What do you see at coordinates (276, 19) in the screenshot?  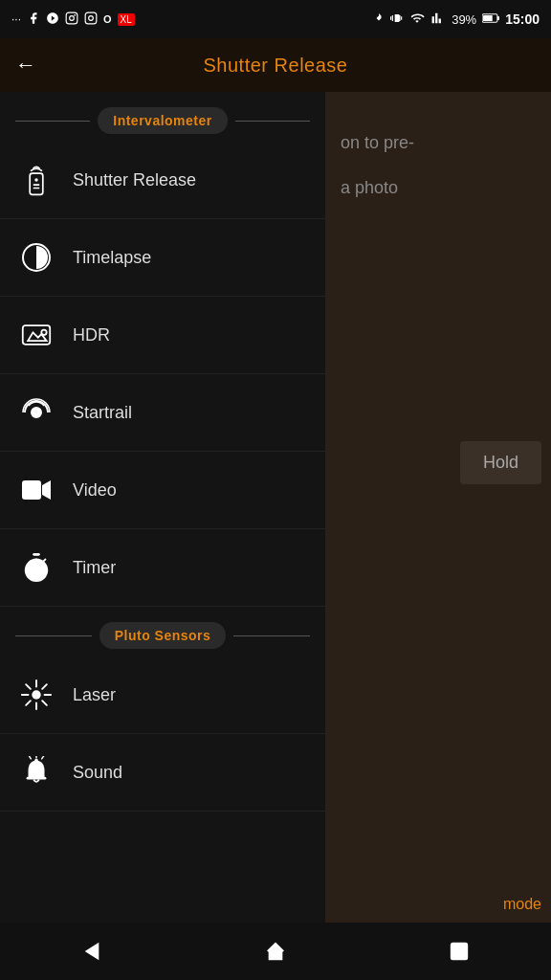 I see `status-bar: ··· O XL 39% 15:00` at bounding box center [276, 19].